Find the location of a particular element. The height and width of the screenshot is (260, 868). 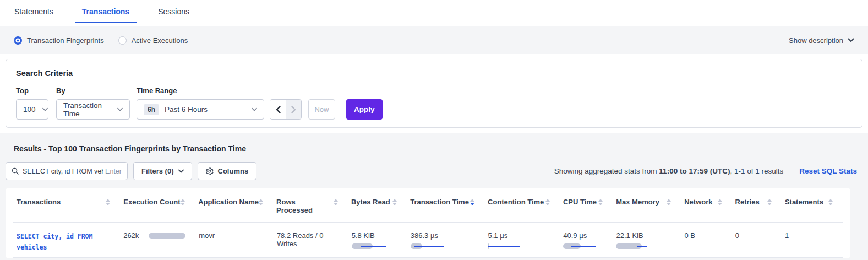

column-label: Statements is located at coordinates (804, 203).